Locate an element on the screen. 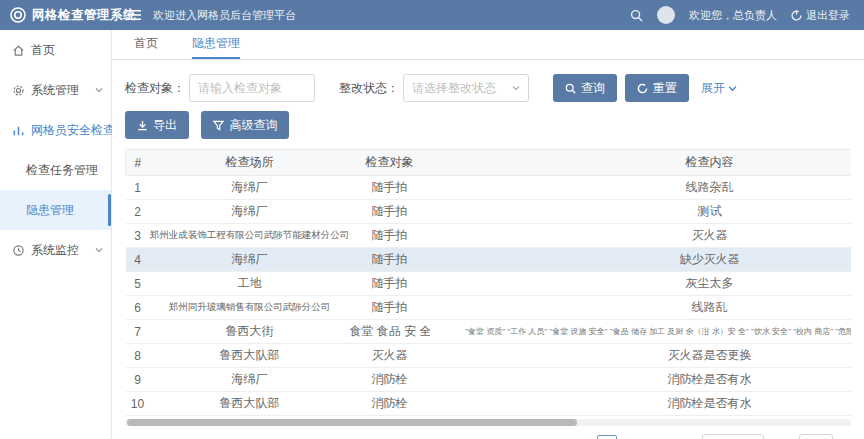 This screenshot has width=864, height=439. tab-home: 首页 is located at coordinates (146, 44).